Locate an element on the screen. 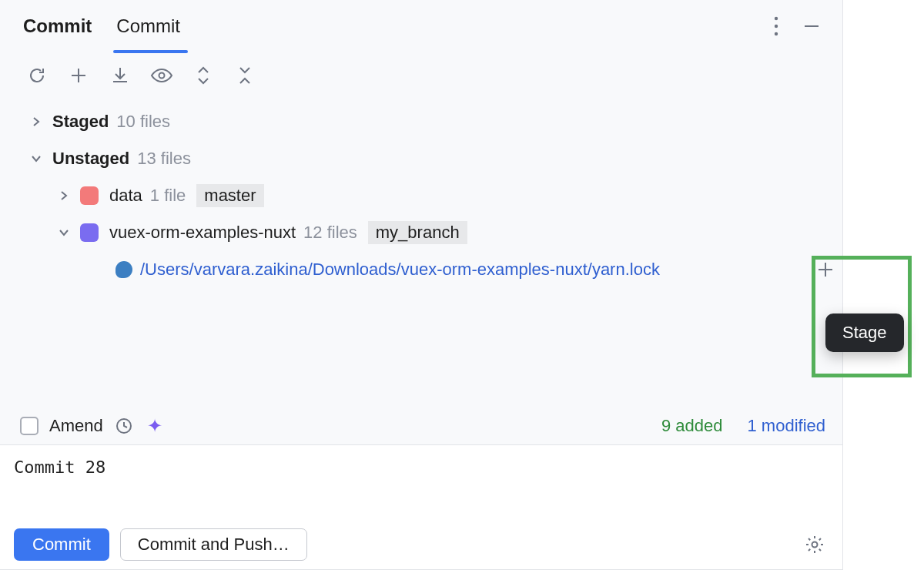 This screenshot has height=570, width=924. stage-file-button is located at coordinates (825, 270).